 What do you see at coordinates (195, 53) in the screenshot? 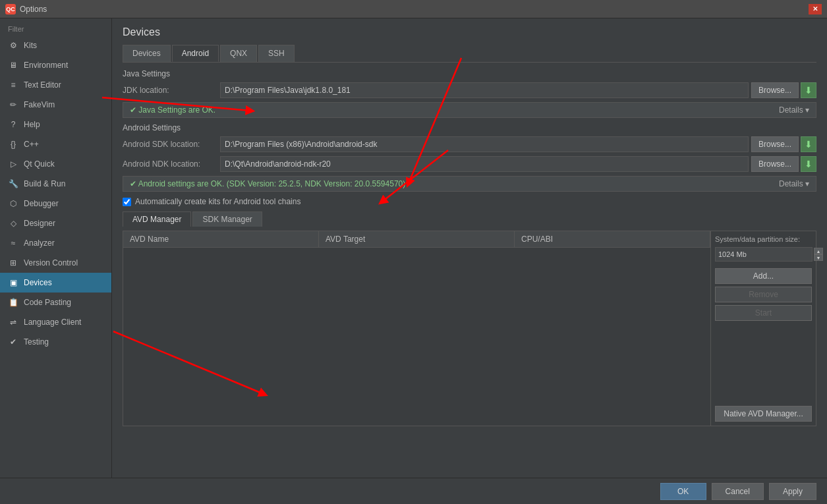
I see `tab-android: Android` at bounding box center [195, 53].